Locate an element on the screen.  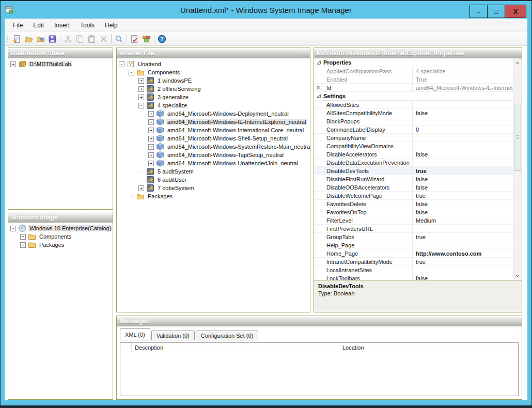
property-row: BlockPopups is located at coordinates (413, 121).